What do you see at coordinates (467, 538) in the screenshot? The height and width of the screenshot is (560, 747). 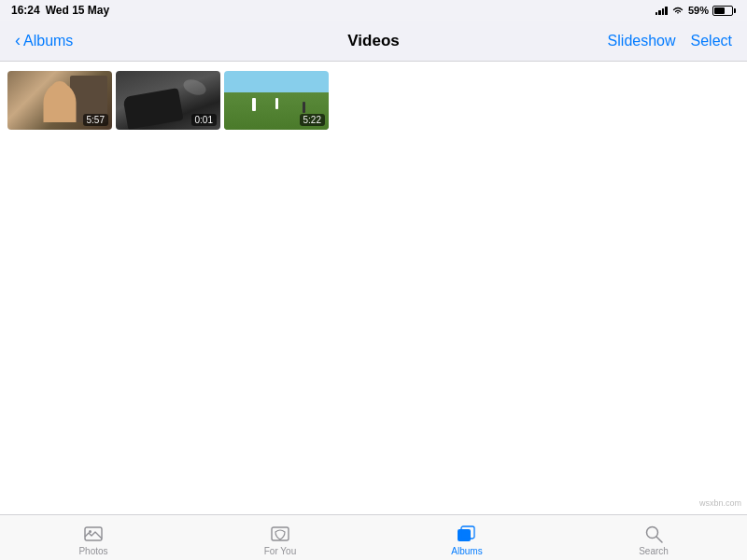 I see `tab-albums: Albums` at bounding box center [467, 538].